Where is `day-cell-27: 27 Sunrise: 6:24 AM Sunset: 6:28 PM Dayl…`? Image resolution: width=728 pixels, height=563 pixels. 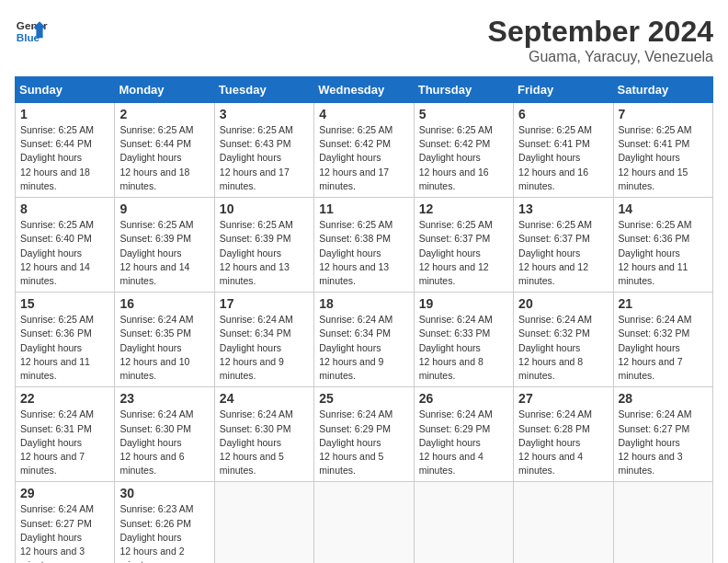
day-cell-27: 27 Sunrise: 6:24 AM Sunset: 6:28 PM Dayl… is located at coordinates (563, 434).